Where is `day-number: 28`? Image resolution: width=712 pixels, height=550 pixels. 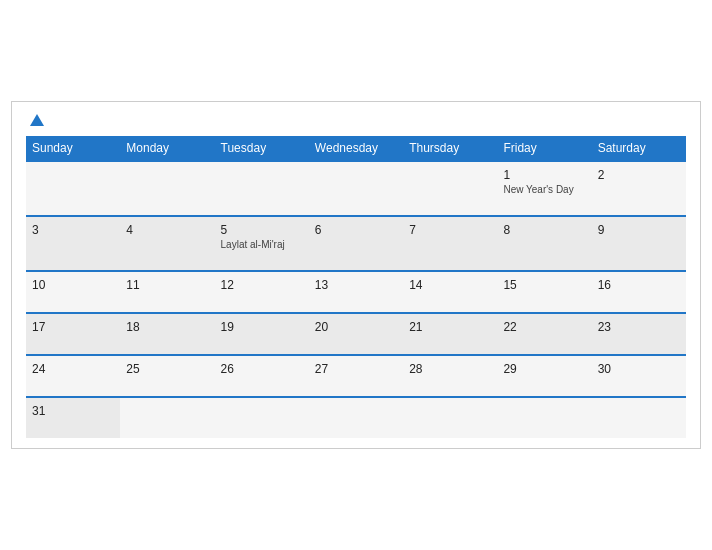
day-number: 28 is located at coordinates (450, 369).